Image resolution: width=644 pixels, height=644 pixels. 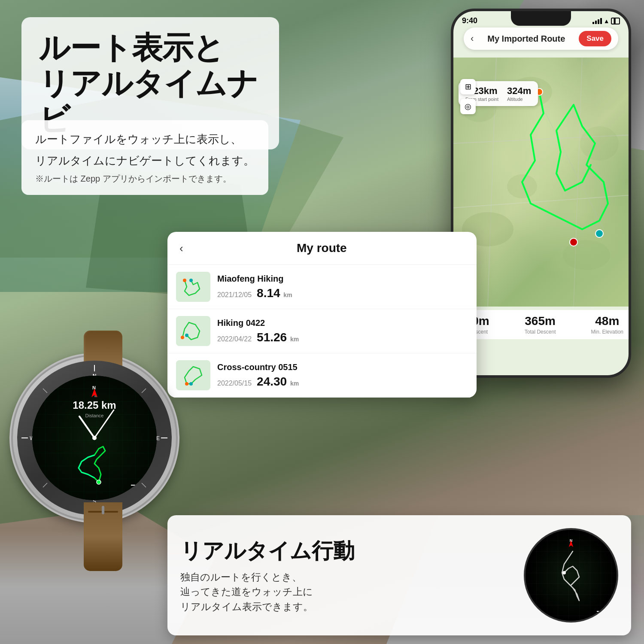 I want to click on route-distance-1: 8.14 km, so click(x=275, y=293).